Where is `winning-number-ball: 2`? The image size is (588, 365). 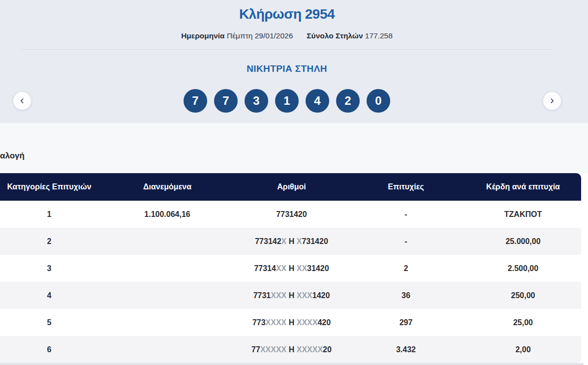 winning-number-ball: 2 is located at coordinates (348, 101).